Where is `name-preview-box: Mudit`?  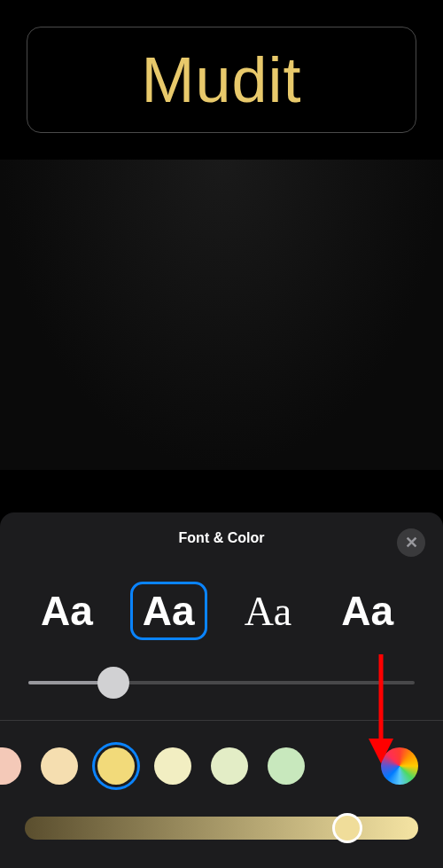 name-preview-box: Mudit is located at coordinates (222, 80).